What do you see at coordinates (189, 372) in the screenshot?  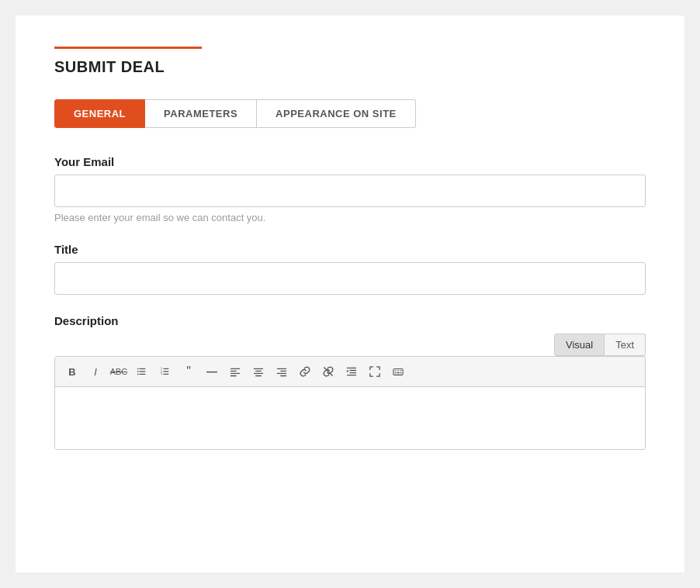 I see `toolbar-blockquote-button: "` at bounding box center [189, 372].